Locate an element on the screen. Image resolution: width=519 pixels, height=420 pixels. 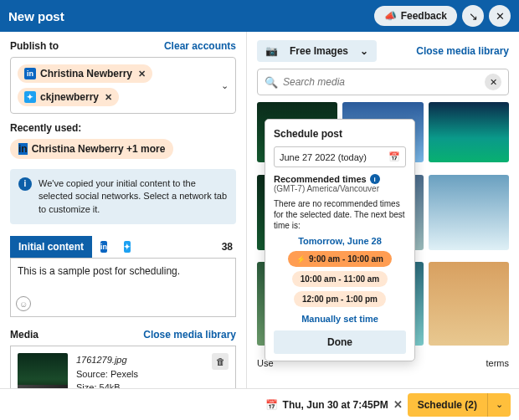
info-banner-text: We've copied your initial content to the… is located at coordinates (133, 197).